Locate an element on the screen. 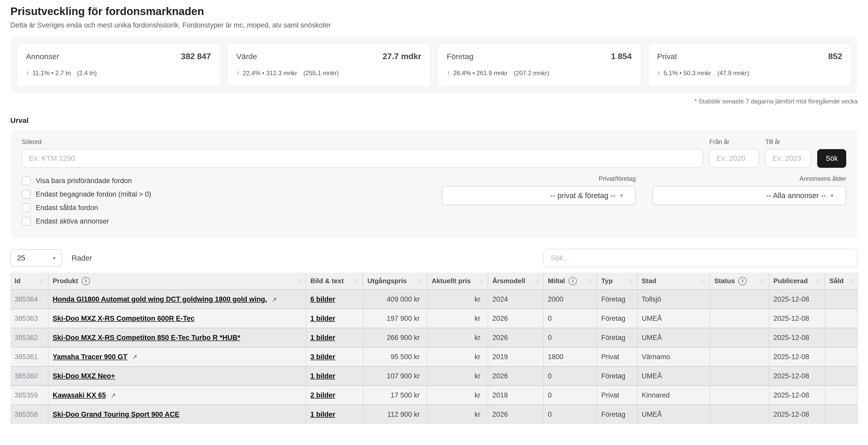 This screenshot has height=445, width=868. images-link: 6 bilder is located at coordinates (323, 299).